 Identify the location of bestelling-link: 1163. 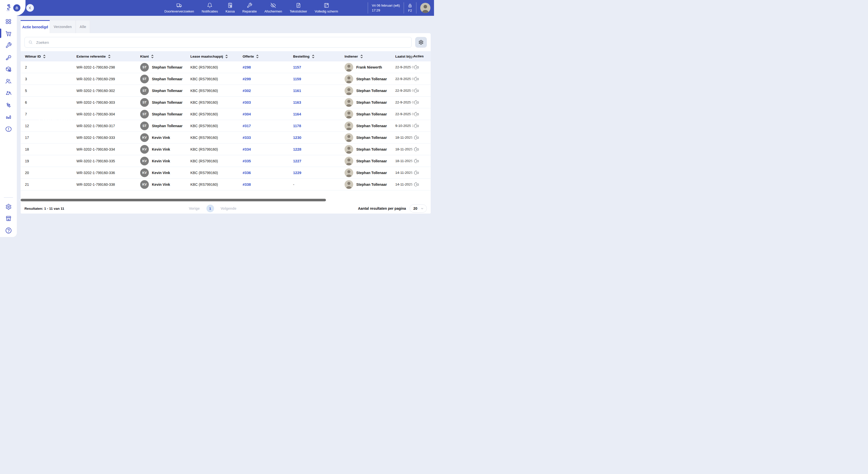
(297, 102).